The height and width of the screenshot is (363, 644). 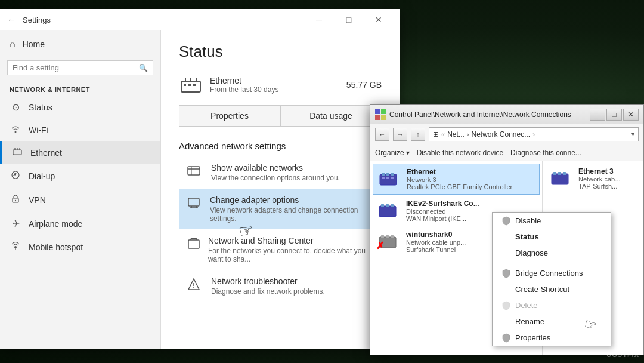 What do you see at coordinates (593, 179) in the screenshot?
I see `adapter-ethernet3: Ethernet 3 Network cab... TAP-Surfsh...` at bounding box center [593, 179].